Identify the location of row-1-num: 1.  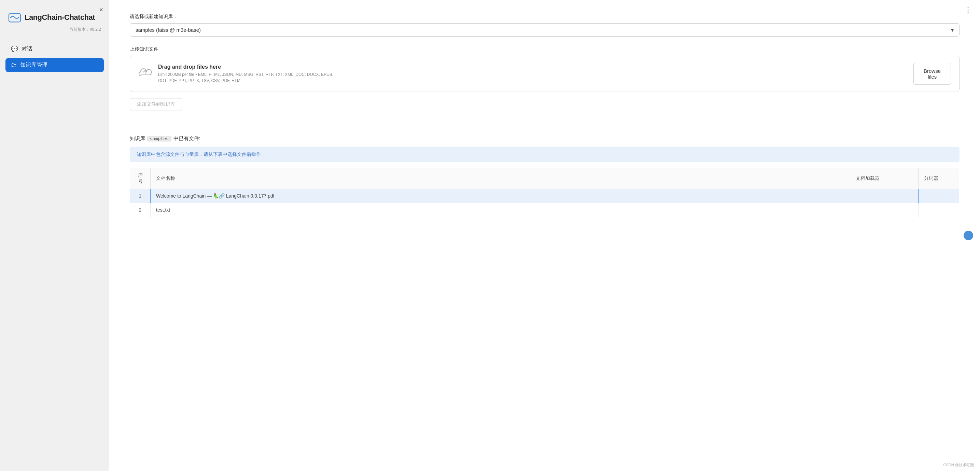
(140, 196).